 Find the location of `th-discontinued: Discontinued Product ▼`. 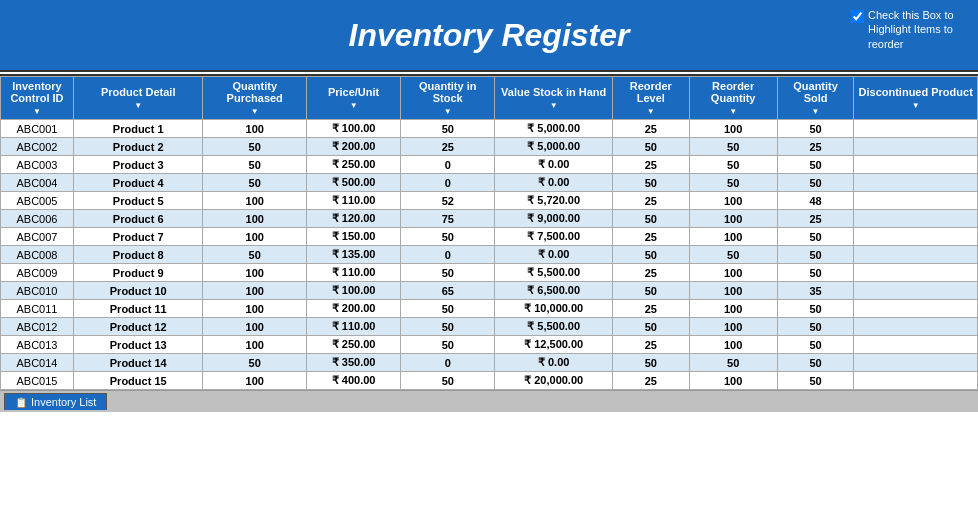

th-discontinued: Discontinued Product ▼ is located at coordinates (916, 98).